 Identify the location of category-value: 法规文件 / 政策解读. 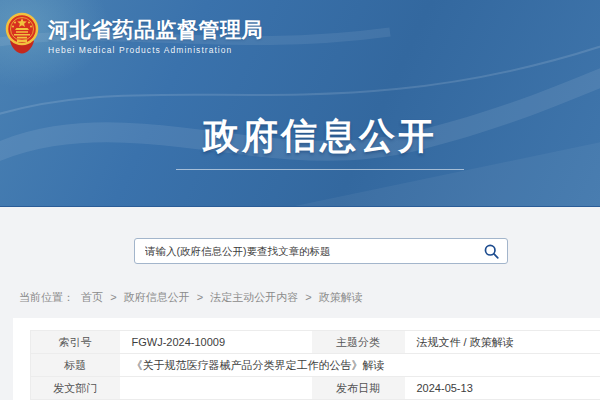
(502, 342).